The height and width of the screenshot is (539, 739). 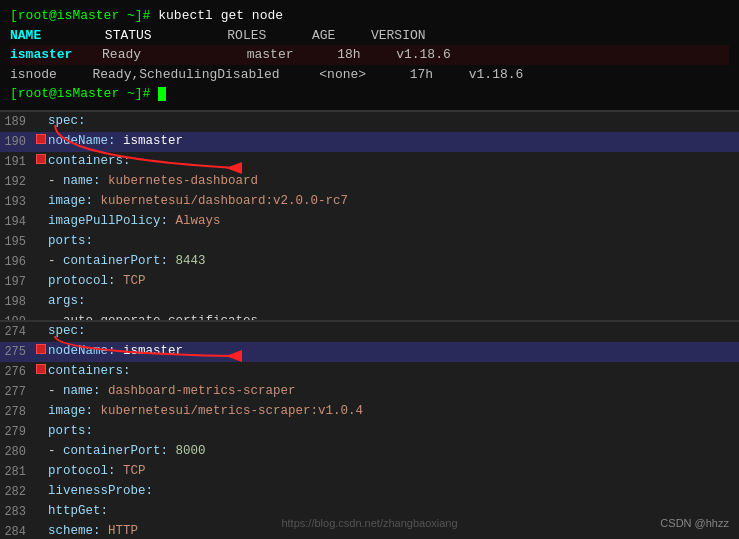 I want to click on ismaster-age: 18h, so click(x=348, y=54).